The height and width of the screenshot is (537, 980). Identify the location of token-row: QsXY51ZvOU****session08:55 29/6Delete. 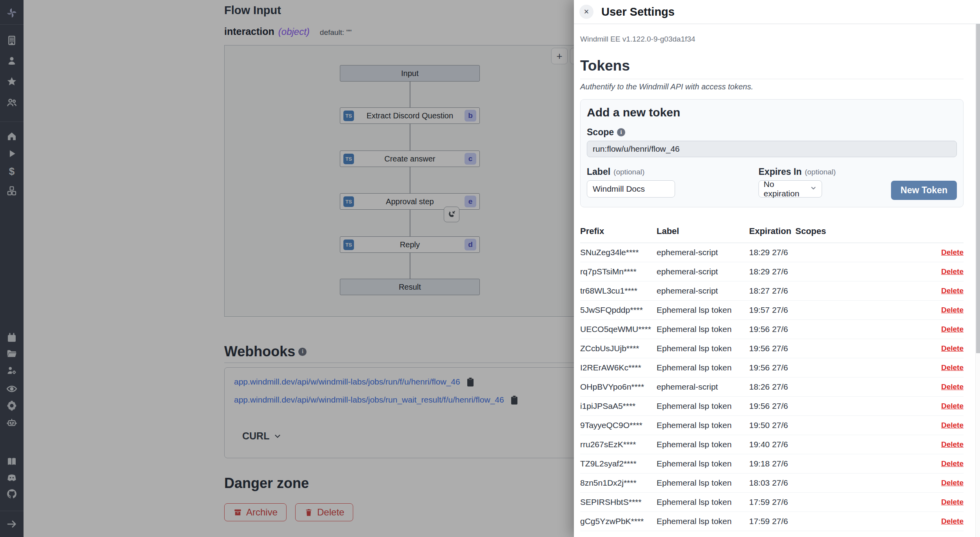
(772, 534).